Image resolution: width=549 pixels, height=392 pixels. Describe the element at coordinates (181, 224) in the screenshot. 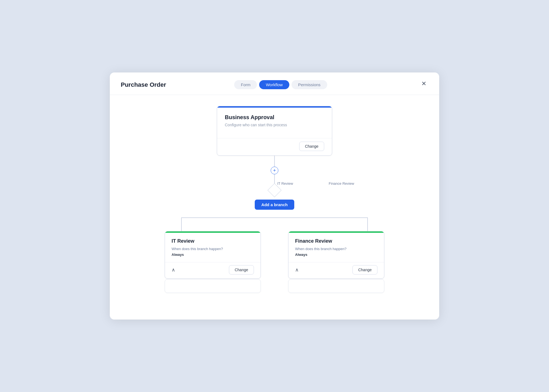

I see `left-vertical-connector` at that location.